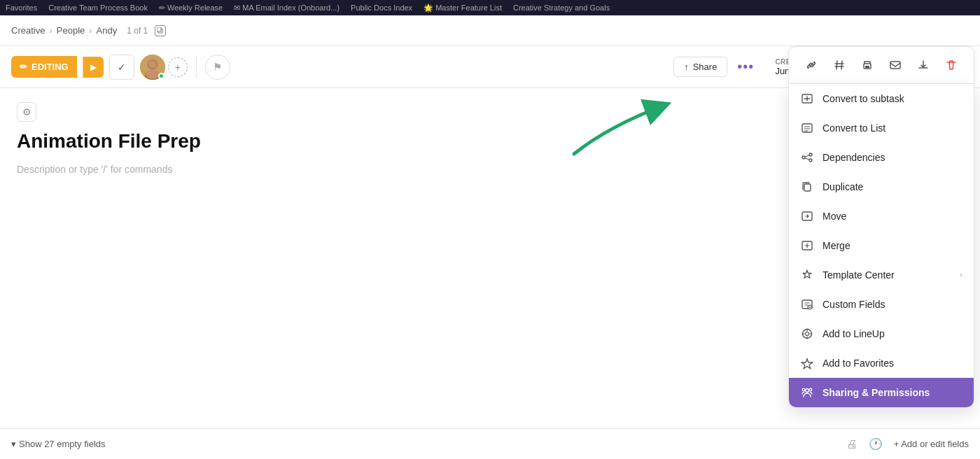 This screenshot has width=980, height=459. I want to click on breadcrumb-creative: Creative, so click(28, 31).